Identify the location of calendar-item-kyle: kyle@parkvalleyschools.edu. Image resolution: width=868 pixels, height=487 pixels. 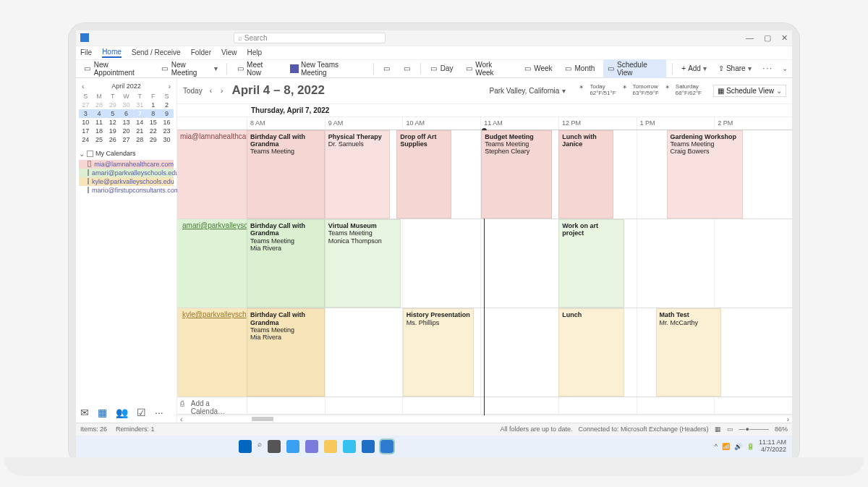
(126, 182).